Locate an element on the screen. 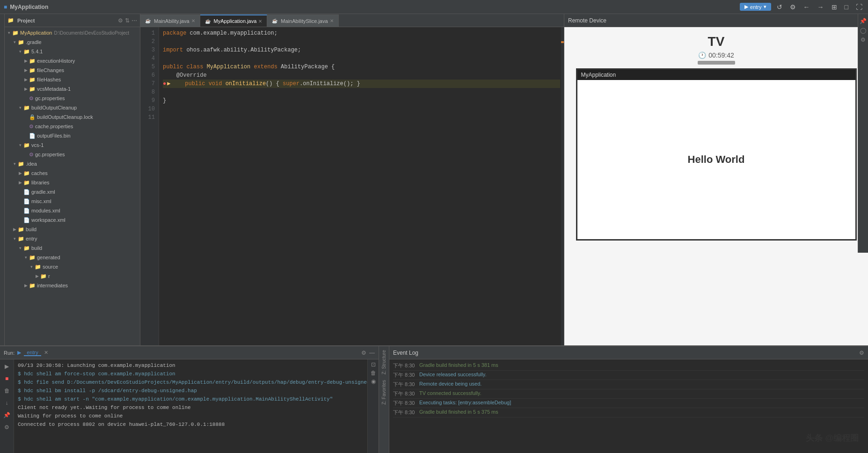  settings-button: ⚙ is located at coordinates (793, 7).